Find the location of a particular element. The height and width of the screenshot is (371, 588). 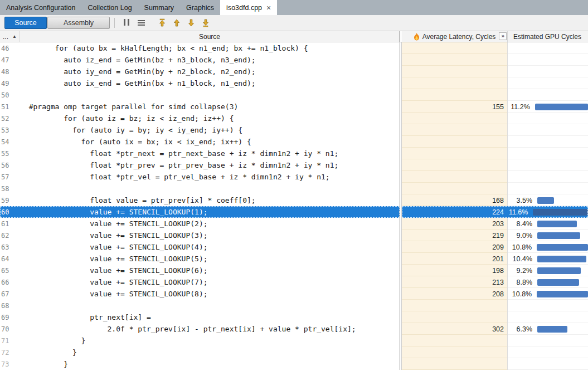

tab-label: Collection Log is located at coordinates (109, 8).